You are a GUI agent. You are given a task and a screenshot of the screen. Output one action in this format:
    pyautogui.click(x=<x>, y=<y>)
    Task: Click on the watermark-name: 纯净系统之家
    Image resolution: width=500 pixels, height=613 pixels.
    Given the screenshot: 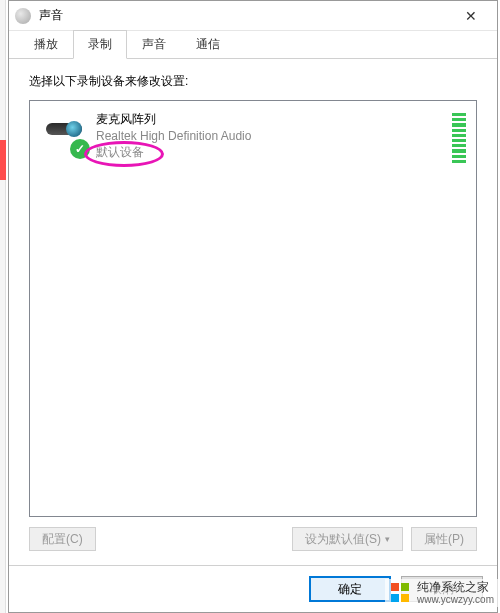 What is the action you would take?
    pyautogui.click(x=456, y=588)
    